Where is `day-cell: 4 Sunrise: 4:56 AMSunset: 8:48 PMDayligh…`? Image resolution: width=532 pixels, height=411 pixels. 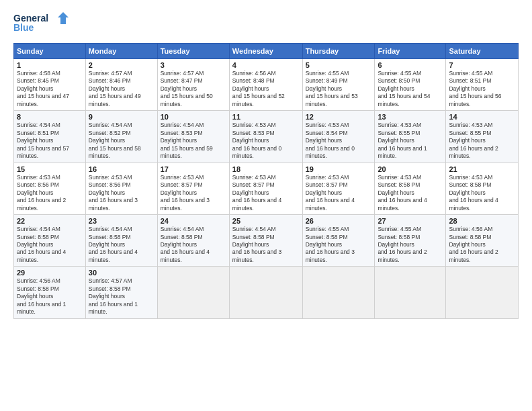 day-cell: 4 Sunrise: 4:56 AMSunset: 8:48 PMDayligh… is located at coordinates (266, 85).